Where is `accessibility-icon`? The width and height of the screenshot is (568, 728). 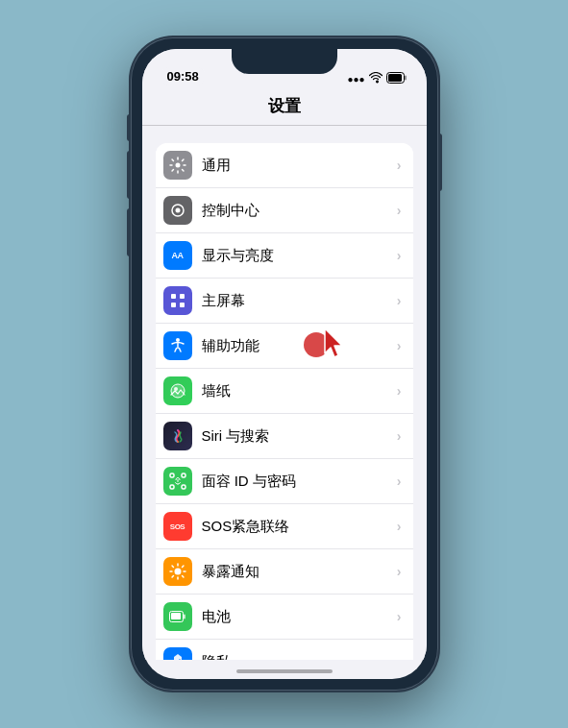
accessibility-icon is located at coordinates (178, 346).